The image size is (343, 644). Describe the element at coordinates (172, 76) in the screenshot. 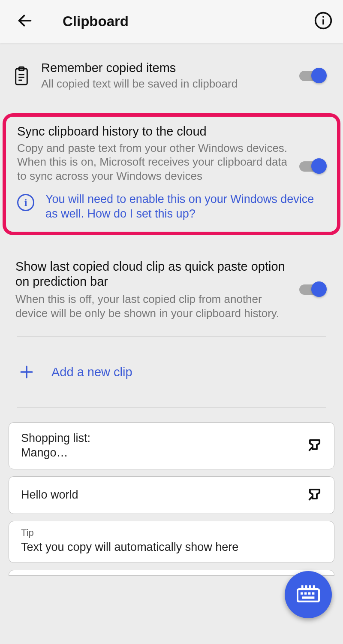

I see `remember-copied-setting: Remember copied items All copied text wi…` at that location.